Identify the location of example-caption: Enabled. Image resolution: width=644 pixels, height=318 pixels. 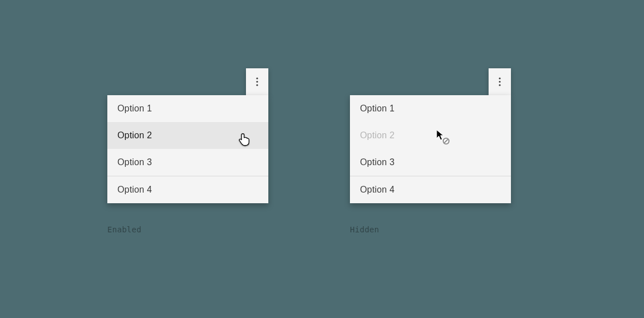
(124, 230).